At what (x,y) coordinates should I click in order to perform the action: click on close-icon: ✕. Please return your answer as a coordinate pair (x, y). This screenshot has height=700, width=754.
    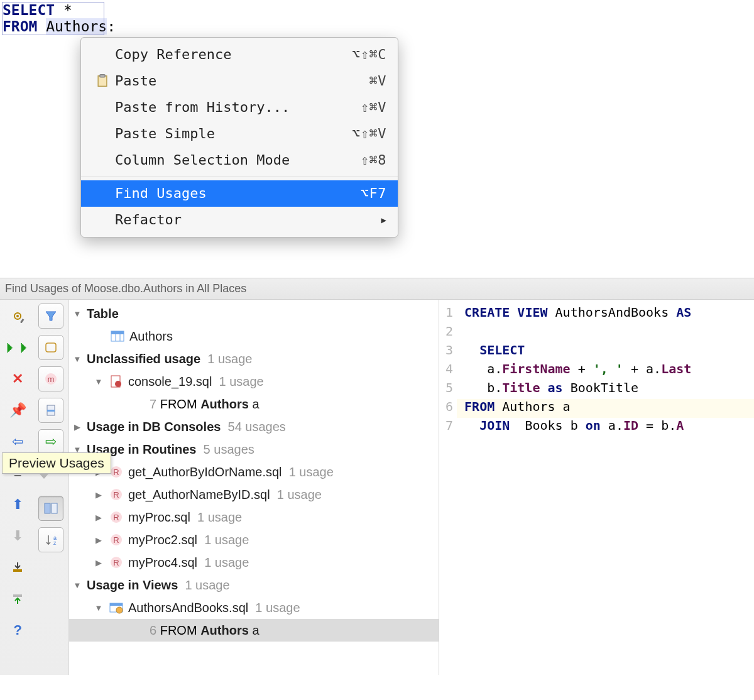
    Looking at the image, I should click on (18, 379).